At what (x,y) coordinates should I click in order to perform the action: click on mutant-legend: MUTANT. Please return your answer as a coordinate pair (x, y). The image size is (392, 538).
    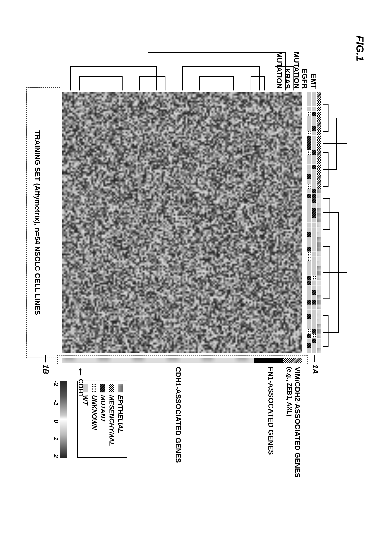
    Looking at the image, I should click on (103, 409).